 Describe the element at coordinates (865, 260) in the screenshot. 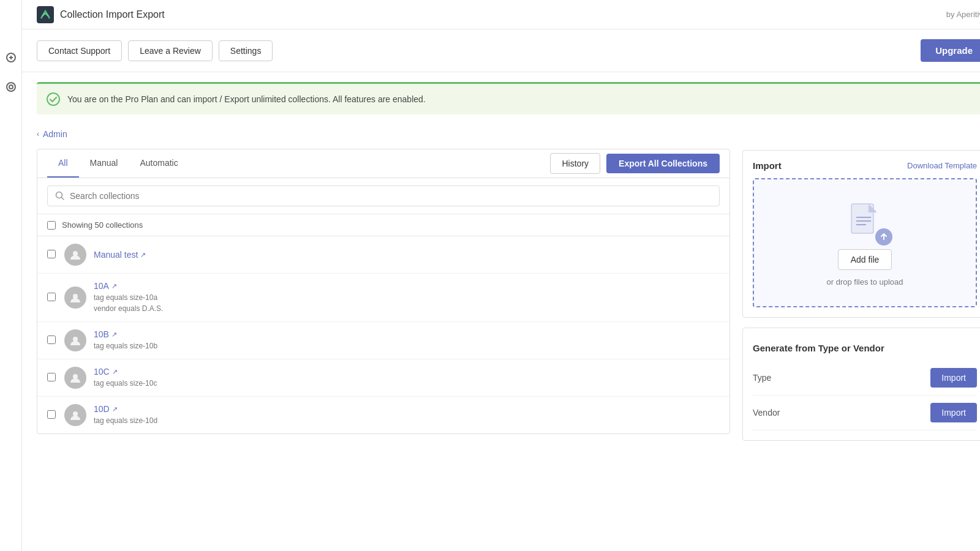

I see `add-file-button: Add file` at that location.